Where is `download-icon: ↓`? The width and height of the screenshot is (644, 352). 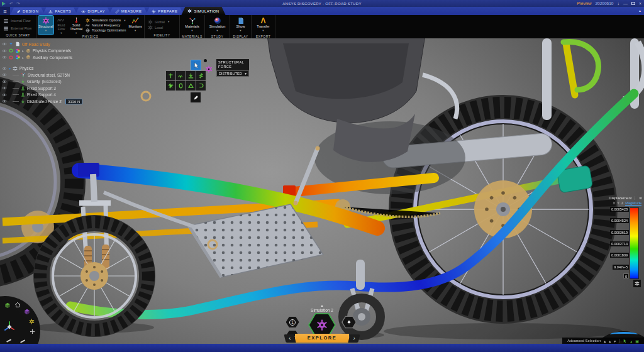 download-icon: ↓ is located at coordinates (618, 4).